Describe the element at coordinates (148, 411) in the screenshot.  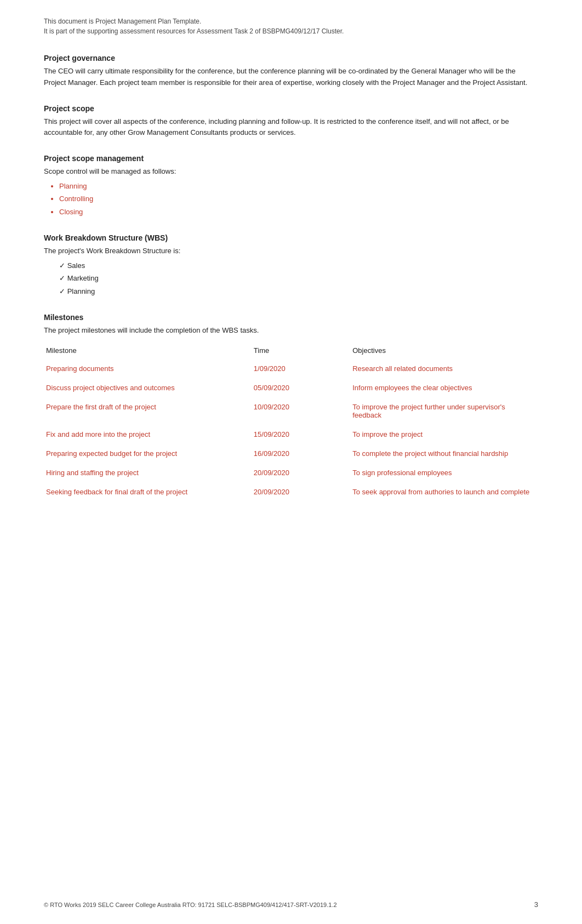
I see `milestone-name: Prepare the first draft of the project` at that location.